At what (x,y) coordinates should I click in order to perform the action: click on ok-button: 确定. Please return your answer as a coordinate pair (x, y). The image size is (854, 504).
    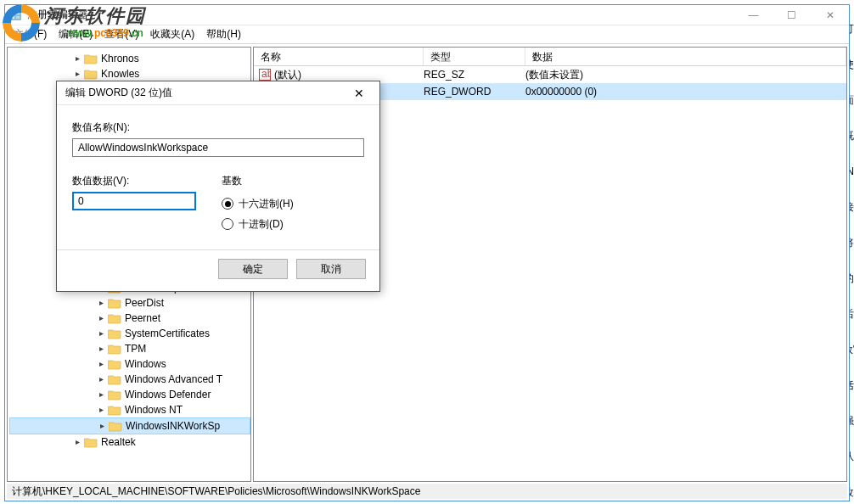
    Looking at the image, I should click on (253, 269).